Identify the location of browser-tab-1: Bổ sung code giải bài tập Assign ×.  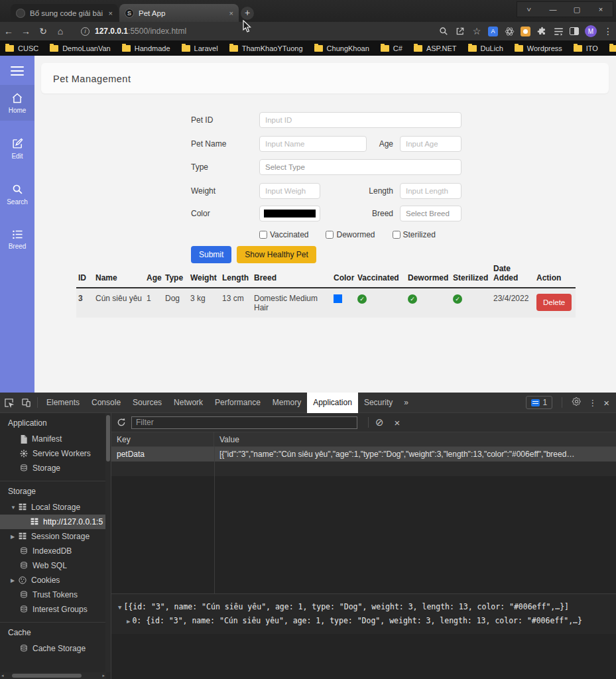
(64, 13).